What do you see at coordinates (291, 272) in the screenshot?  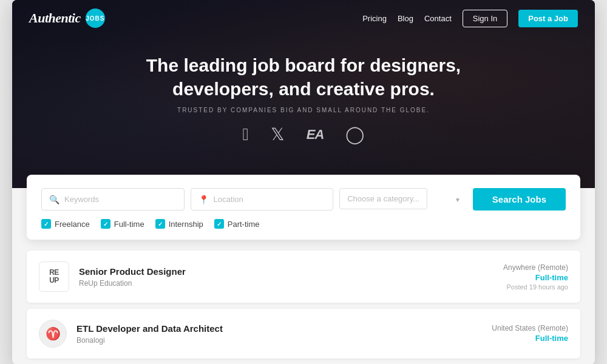 I see `job-title-1: Senior Product Designer` at bounding box center [291, 272].